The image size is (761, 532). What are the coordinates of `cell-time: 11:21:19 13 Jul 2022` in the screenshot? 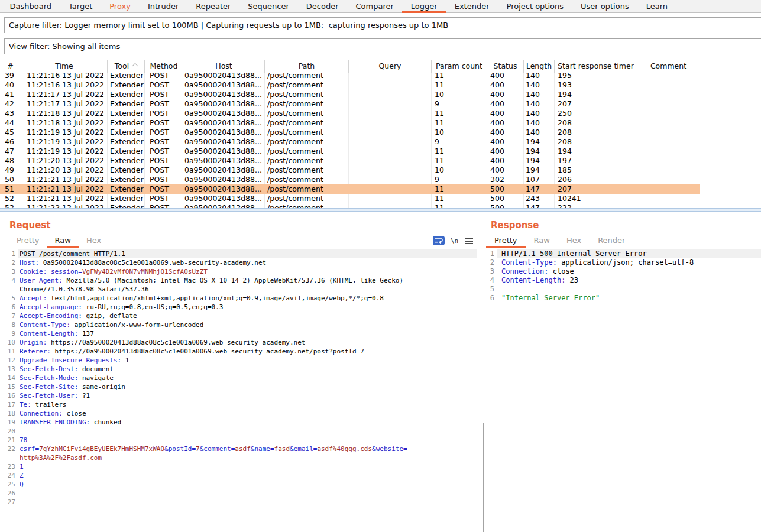 It's located at (64, 142).